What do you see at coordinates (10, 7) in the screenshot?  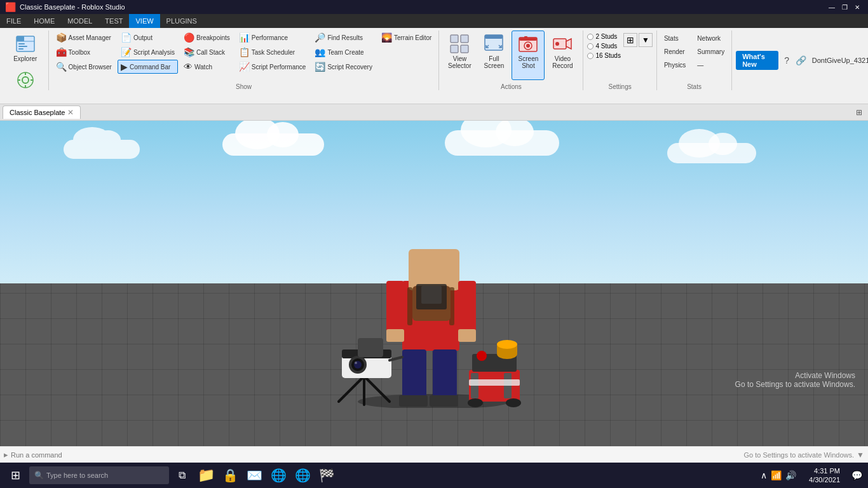 I see `app-icon: 🟥` at bounding box center [10, 7].